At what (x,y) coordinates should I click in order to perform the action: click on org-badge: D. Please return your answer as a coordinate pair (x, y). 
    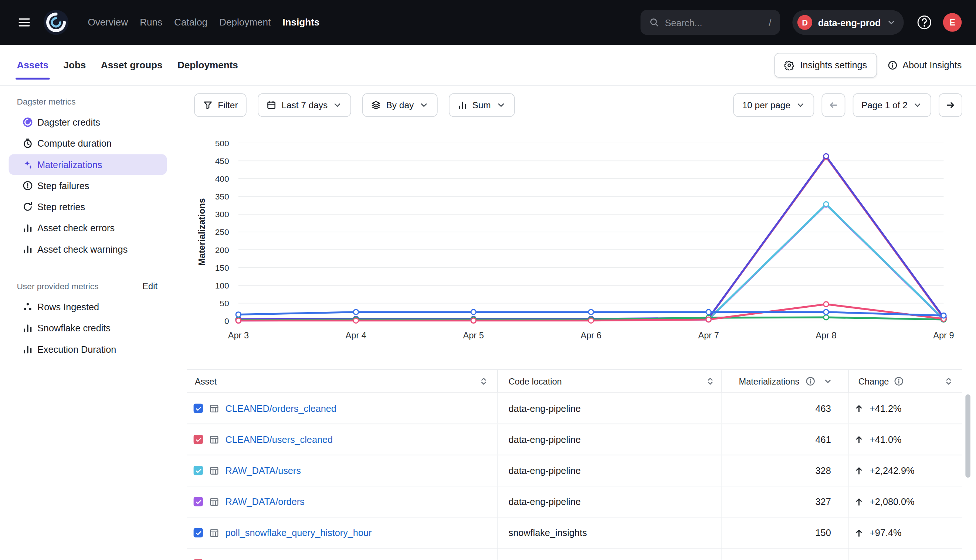
    Looking at the image, I should click on (805, 22).